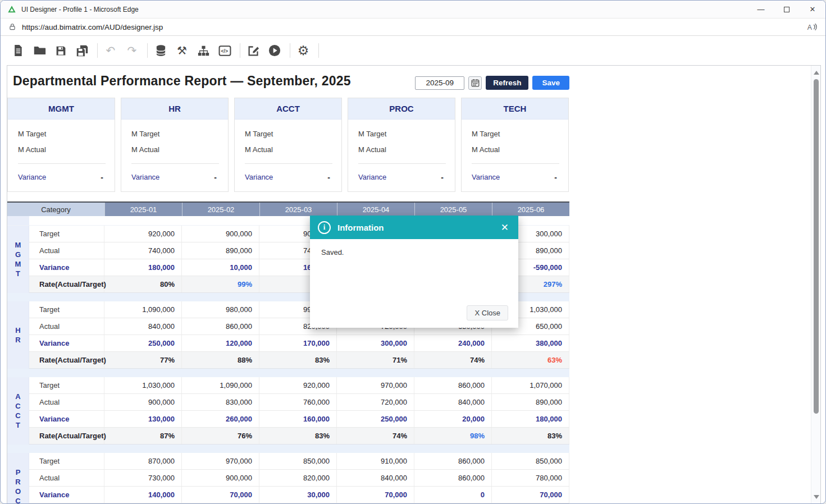 Image resolution: width=826 pixels, height=504 pixels. Describe the element at coordinates (289, 209) in the screenshot. I see `table-header-row: Category 2025-01 2025-02 2025-03 2025-04…` at that location.